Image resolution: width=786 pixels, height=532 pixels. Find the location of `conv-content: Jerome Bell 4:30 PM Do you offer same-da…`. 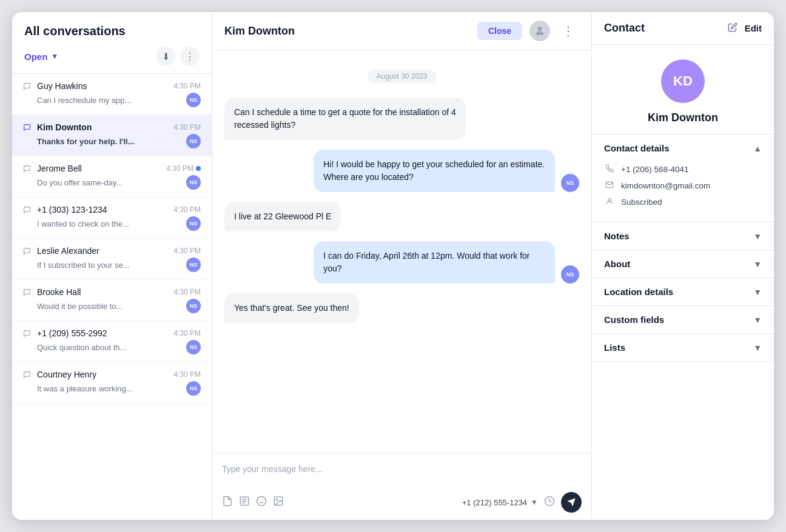

conv-content: Jerome Bell 4:30 PM Do you offer same-da… is located at coordinates (119, 177).